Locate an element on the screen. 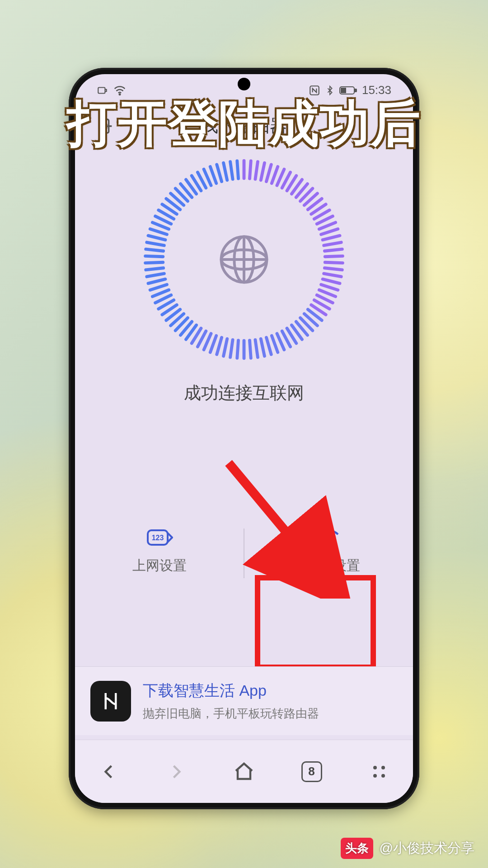 This screenshot has height=868, width=488. svg-text: 123 is located at coordinates (157, 538).